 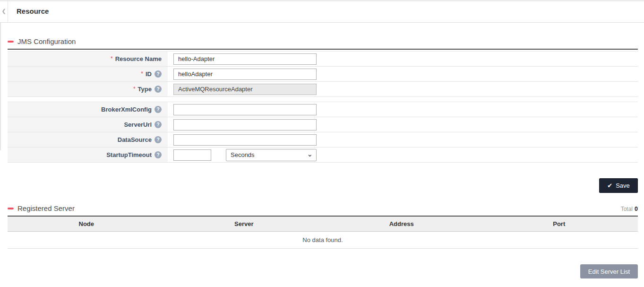 What do you see at coordinates (271, 155) in the screenshot?
I see `startuptimeout-unit-select: Seconds` at bounding box center [271, 155].